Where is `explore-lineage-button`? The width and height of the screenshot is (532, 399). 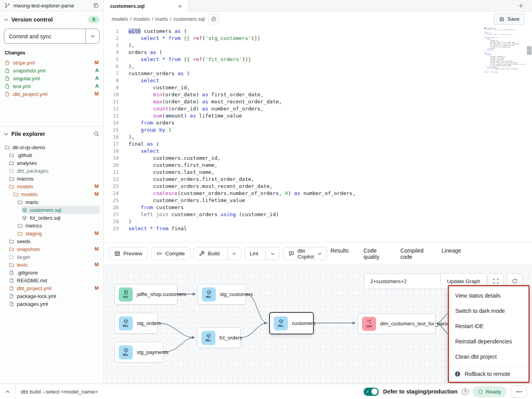
explore-lineage-button is located at coordinates (214, 19).